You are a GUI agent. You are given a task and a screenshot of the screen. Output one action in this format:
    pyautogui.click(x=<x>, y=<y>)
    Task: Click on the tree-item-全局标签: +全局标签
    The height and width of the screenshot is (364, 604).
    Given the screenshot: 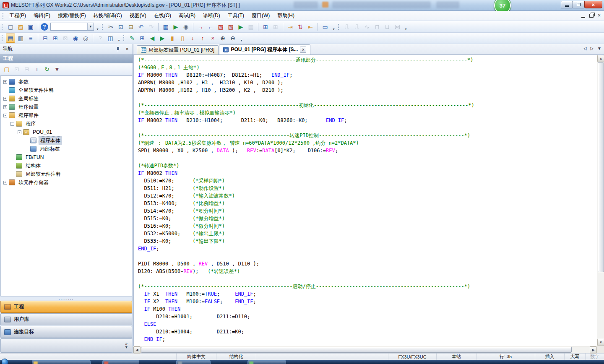 What is the action you would take?
    pyautogui.click(x=66, y=99)
    